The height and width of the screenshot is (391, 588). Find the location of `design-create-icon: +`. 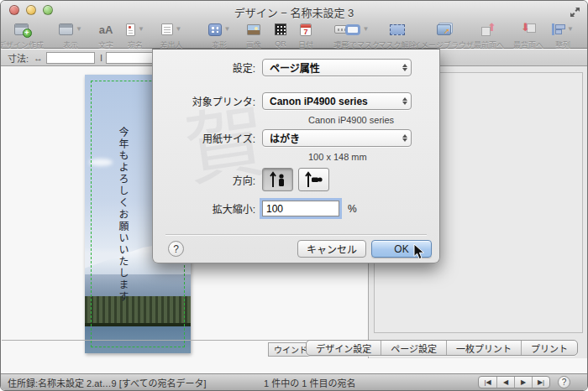

design-create-icon: + is located at coordinates (22, 29).